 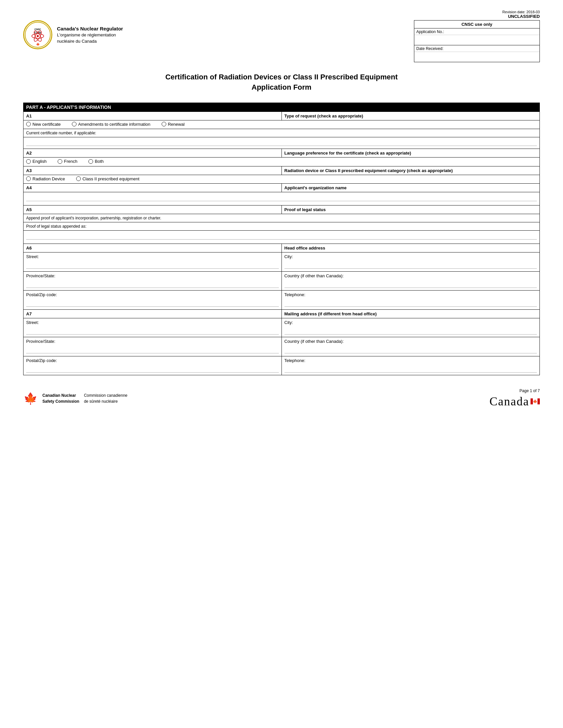 What do you see at coordinates (282, 210) in the screenshot?
I see `a5-label-row: A5 Proof of legal status` at bounding box center [282, 210].